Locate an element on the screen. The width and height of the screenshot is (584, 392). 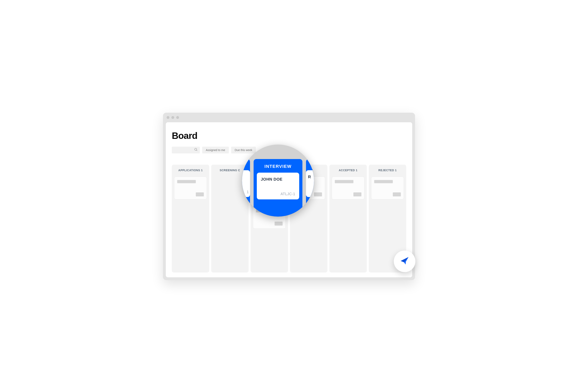
magnifier-content: 1 INTERVIEW JOHN DOE ATLJC-1 R is located at coordinates (278, 180).